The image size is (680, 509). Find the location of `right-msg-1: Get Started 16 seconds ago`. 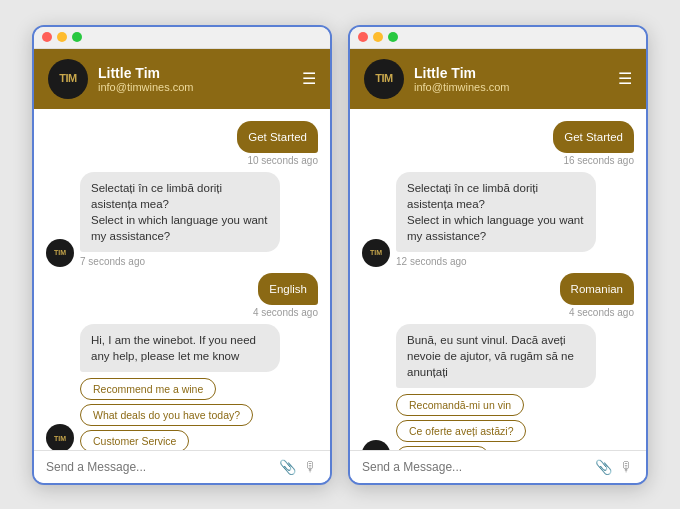

right-msg-1: Get Started 16 seconds ago is located at coordinates (498, 144).